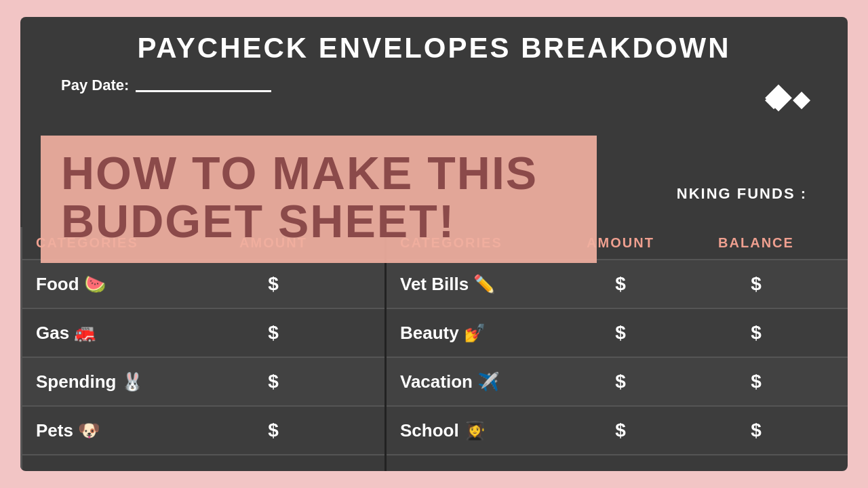  I want to click on table-row: School 👩‍🎓 $ $, so click(617, 431).